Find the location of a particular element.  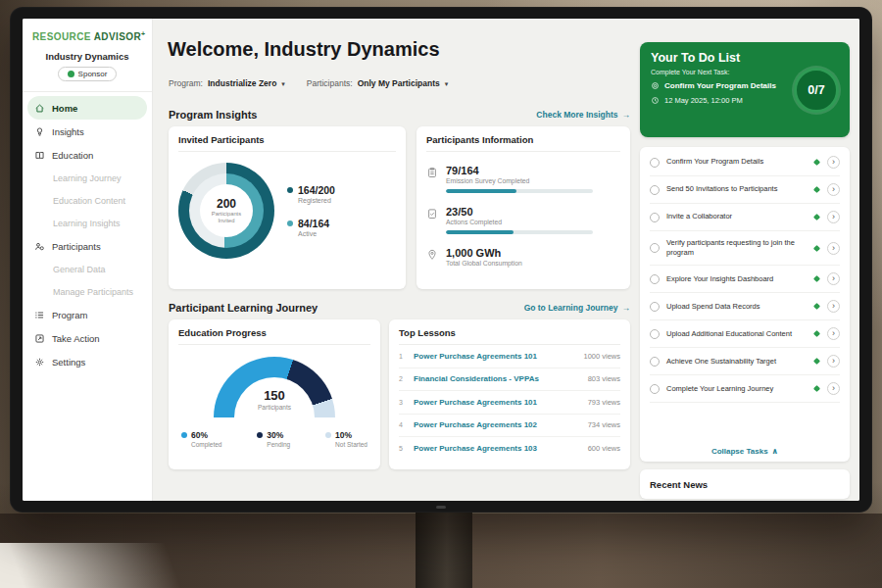

sidebar-item-learning-insights: Learning Insights is located at coordinates (87, 223).